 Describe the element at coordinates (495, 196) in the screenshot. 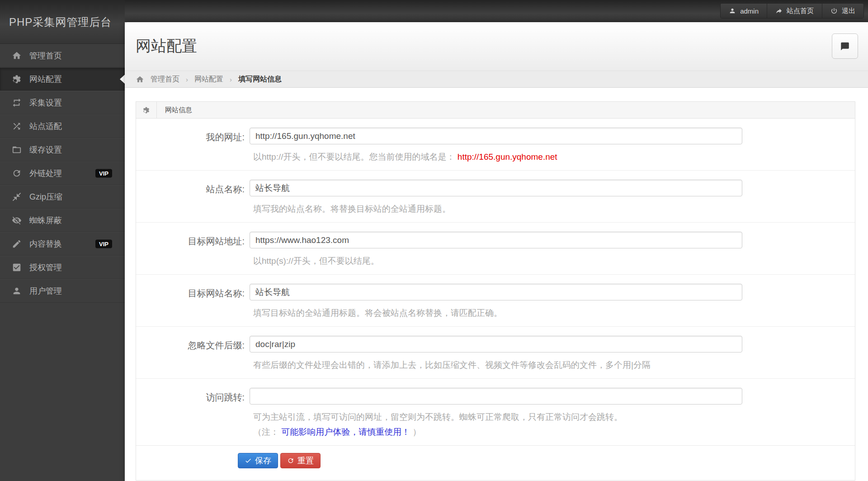

I see `form-row-site-name: 站点名称: 填写我的站点名称。将替换目标站的全站通用标题。` at that location.